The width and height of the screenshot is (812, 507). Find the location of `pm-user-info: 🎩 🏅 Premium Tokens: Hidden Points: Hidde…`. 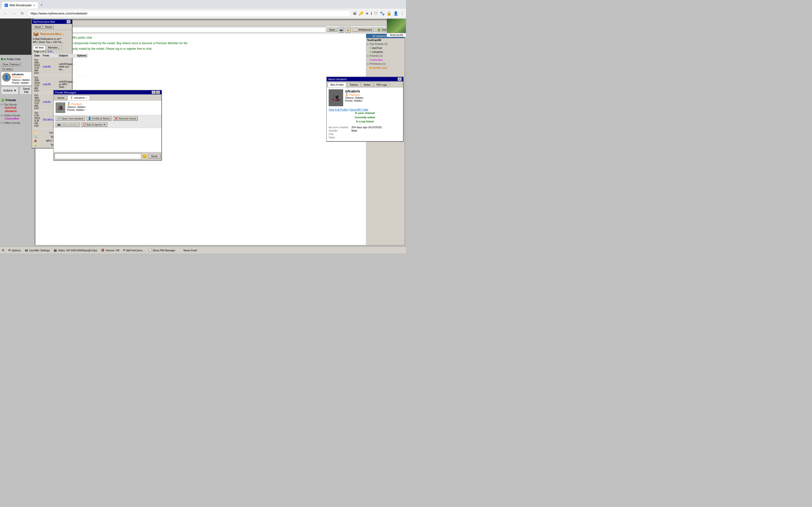

pm-user-info: 🎩 🏅 Premium Tokens: Hidden Points: Hidde… is located at coordinates (107, 108).